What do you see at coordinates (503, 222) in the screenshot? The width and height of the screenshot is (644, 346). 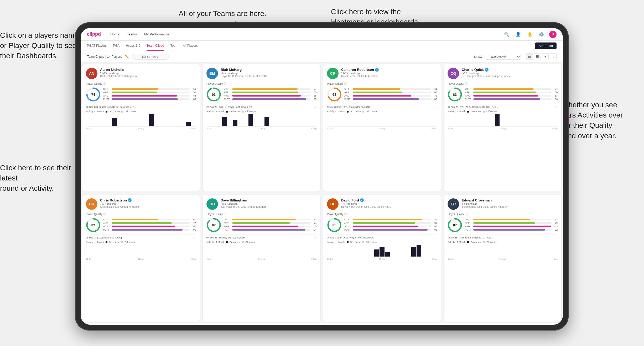 I see `quality-section: Player Quality ⓘ 87 OTT 73 APP 79 ARG` at bounding box center [503, 222].